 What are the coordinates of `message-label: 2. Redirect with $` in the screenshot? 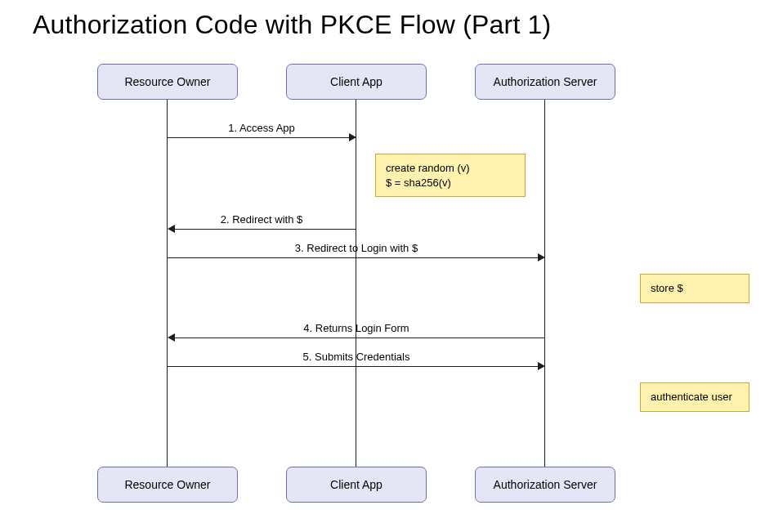 It's located at (262, 219).